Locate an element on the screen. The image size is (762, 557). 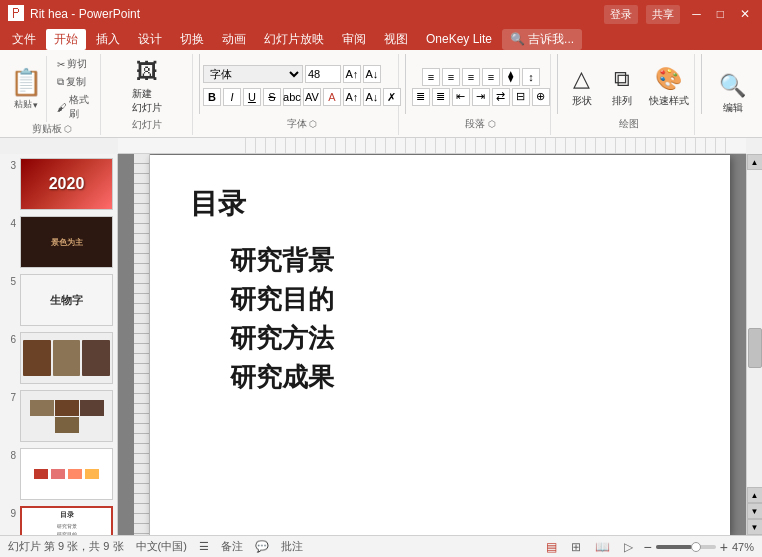
zoom-slider is located at coordinates (686, 547).